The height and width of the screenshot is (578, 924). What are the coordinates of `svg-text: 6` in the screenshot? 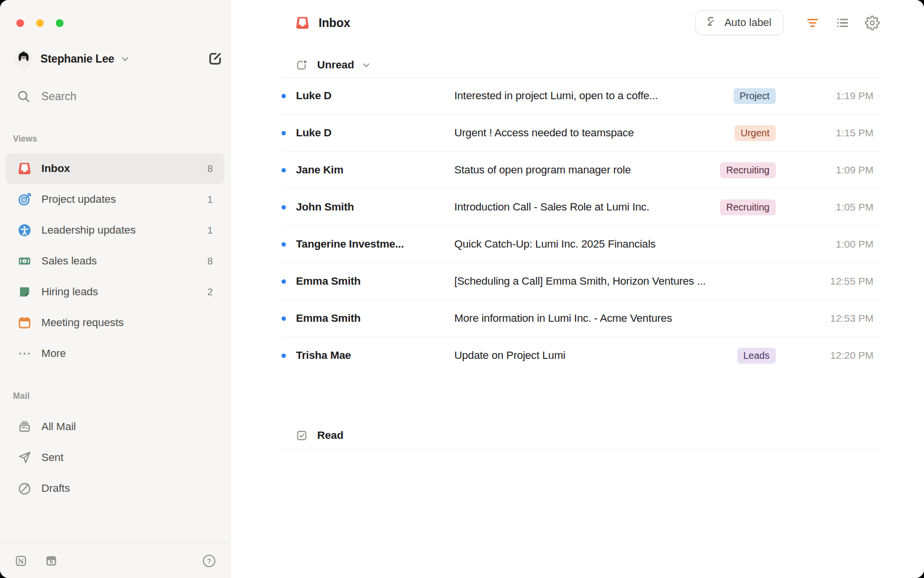 It's located at (51, 562).